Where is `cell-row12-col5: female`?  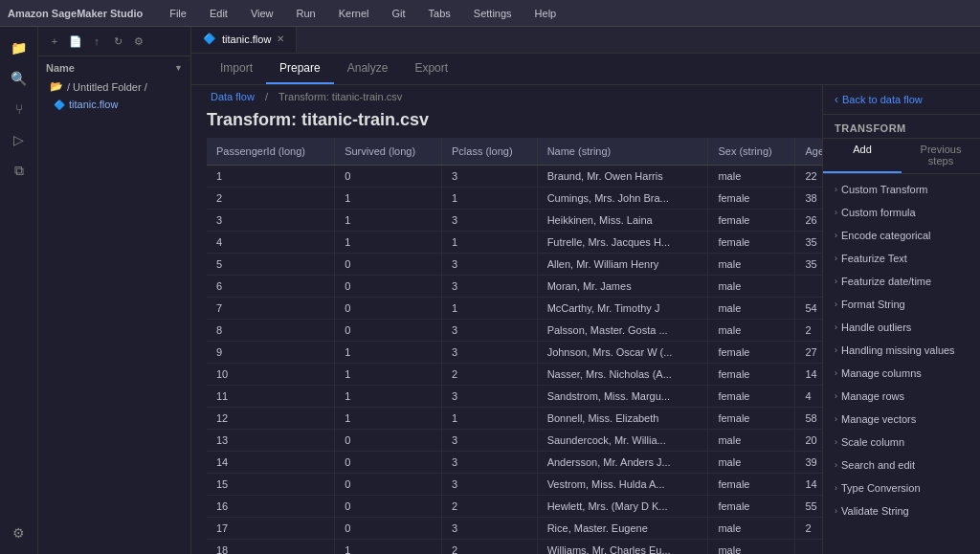 cell-row12-col5: female is located at coordinates (752, 419).